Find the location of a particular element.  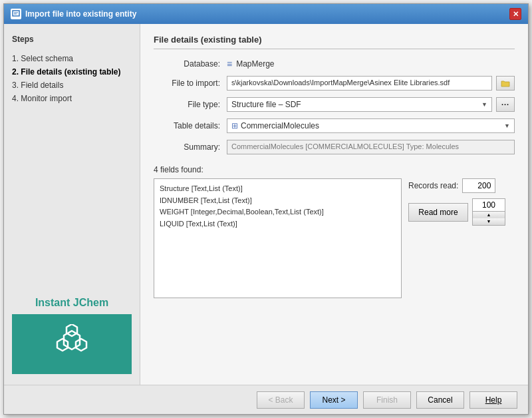

database-row: Database: ≡ MapMerge is located at coordinates (334, 64).